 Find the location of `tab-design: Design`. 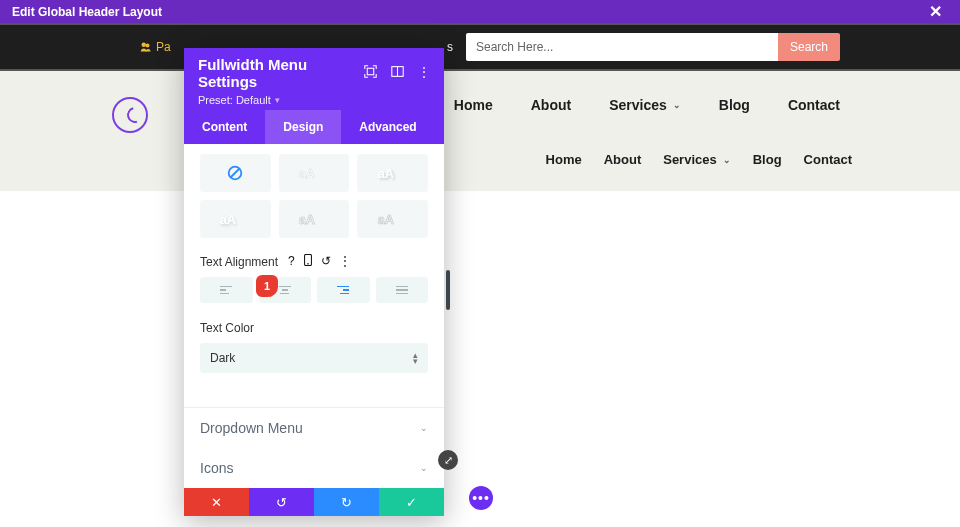

tab-design: Design is located at coordinates (303, 127).